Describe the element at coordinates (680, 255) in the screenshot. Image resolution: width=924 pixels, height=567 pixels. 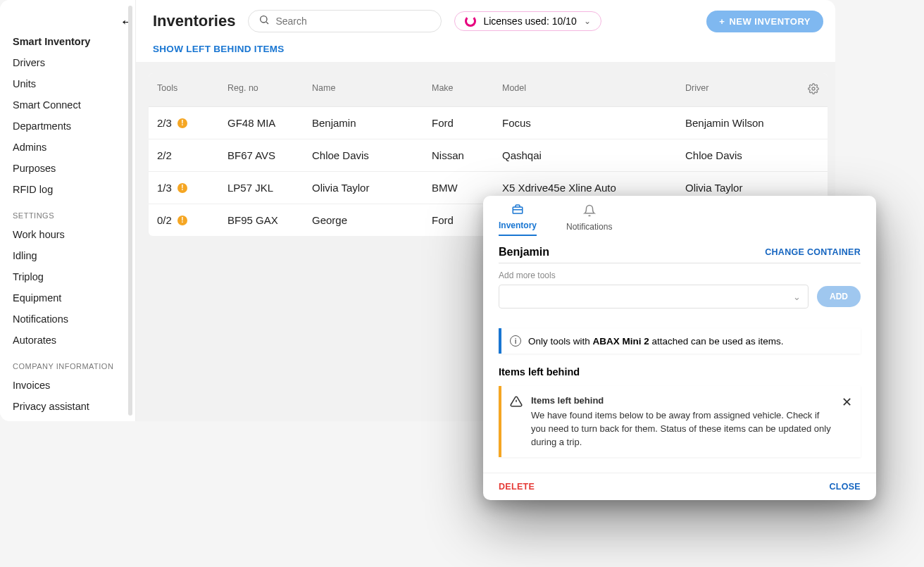
I see `panel-name-row: Benjamin CHANGE CONTAINER` at that location.